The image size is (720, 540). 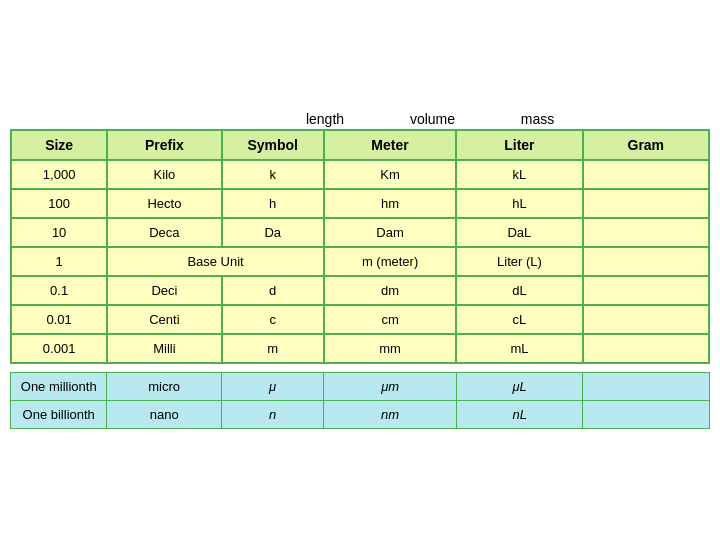 What do you see at coordinates (519, 174) in the screenshot?
I see `cell-liter: kL` at bounding box center [519, 174].